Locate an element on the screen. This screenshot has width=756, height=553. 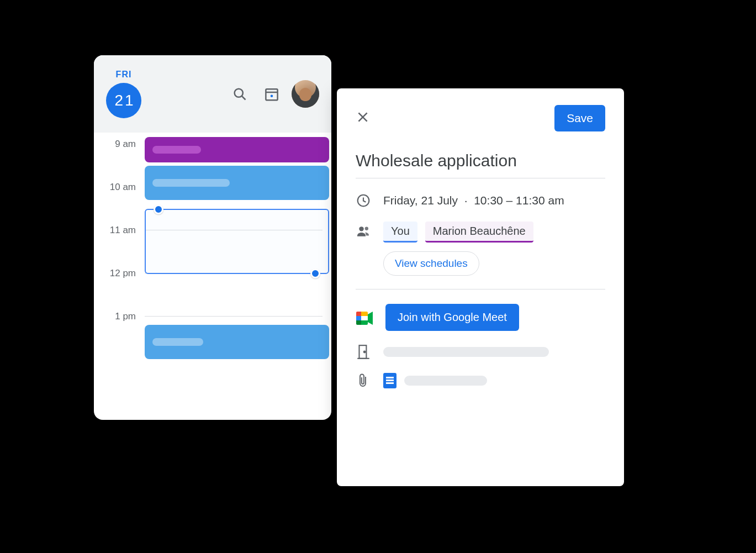
attendee-chip-guest: Marion Beauchêne is located at coordinates (479, 232).